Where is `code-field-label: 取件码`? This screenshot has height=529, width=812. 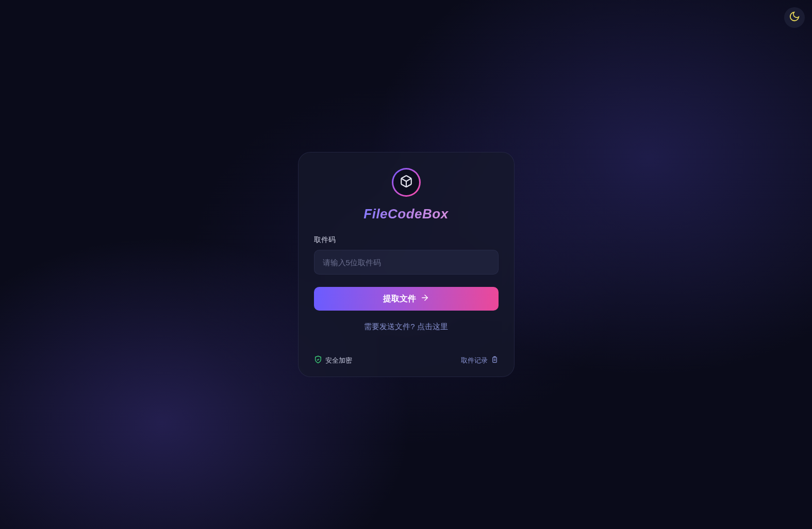
code-field-label: 取件码 is located at coordinates (406, 240).